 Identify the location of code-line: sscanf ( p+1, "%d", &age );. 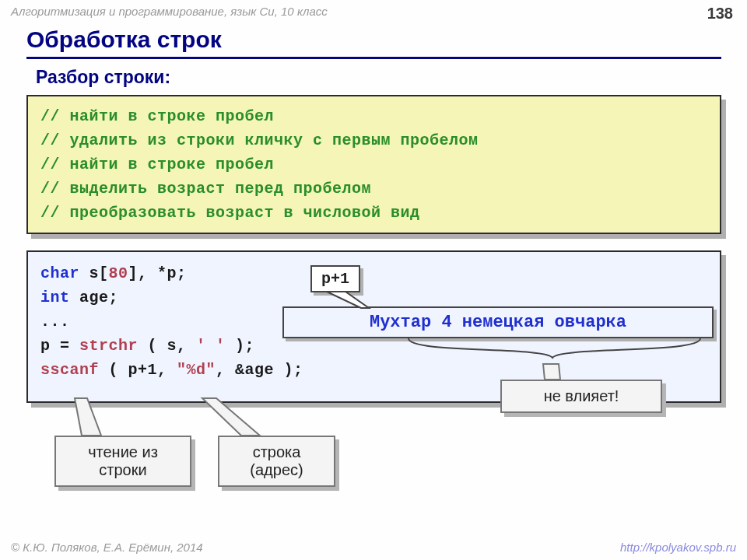
(374, 370).